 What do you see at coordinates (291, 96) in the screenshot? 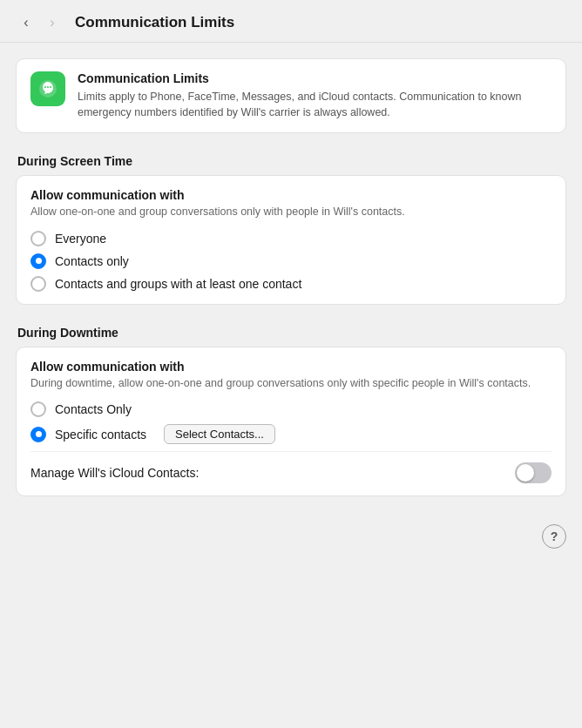
I see `info-card: Communication Limits Limits apply to Pho…` at bounding box center [291, 96].